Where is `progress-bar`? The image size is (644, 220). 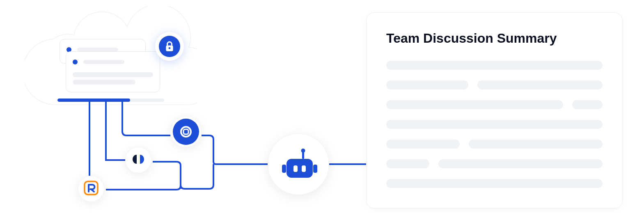 progress-bar is located at coordinates (111, 100).